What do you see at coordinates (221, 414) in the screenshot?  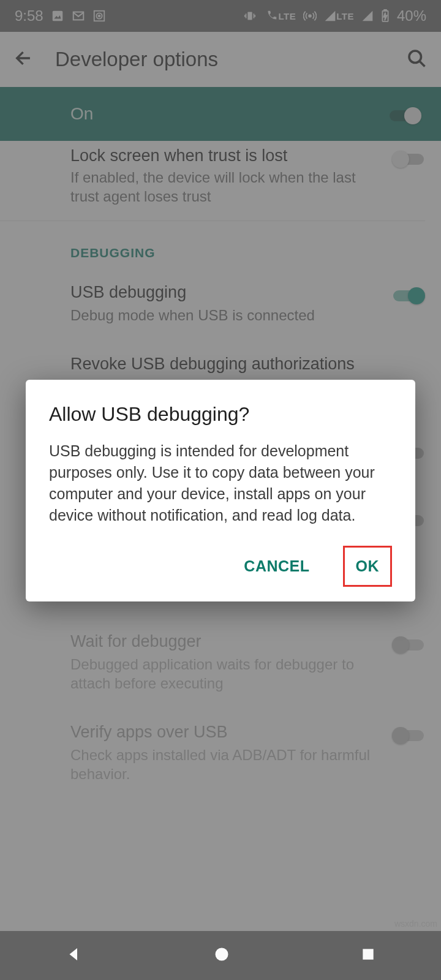 I see `dialog-title: Allow USB debugging?` at bounding box center [221, 414].